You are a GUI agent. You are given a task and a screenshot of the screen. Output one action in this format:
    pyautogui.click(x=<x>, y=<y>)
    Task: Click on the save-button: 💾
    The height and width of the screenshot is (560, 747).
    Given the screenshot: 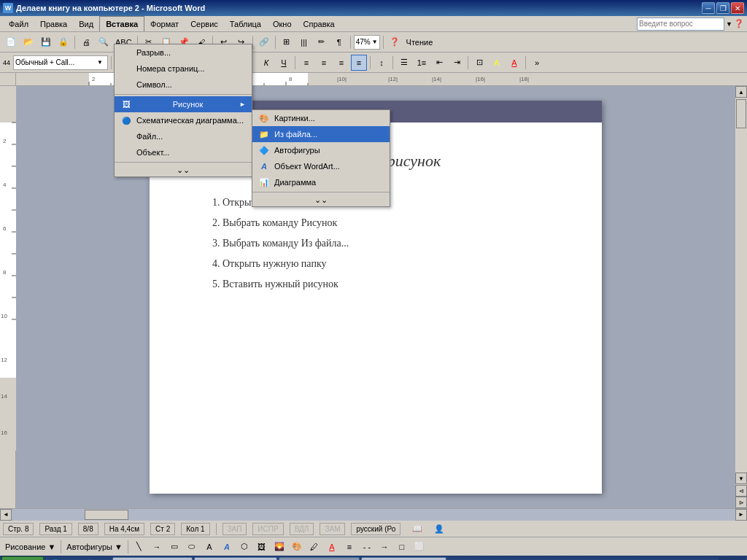 What is the action you would take?
    pyautogui.click(x=46, y=42)
    